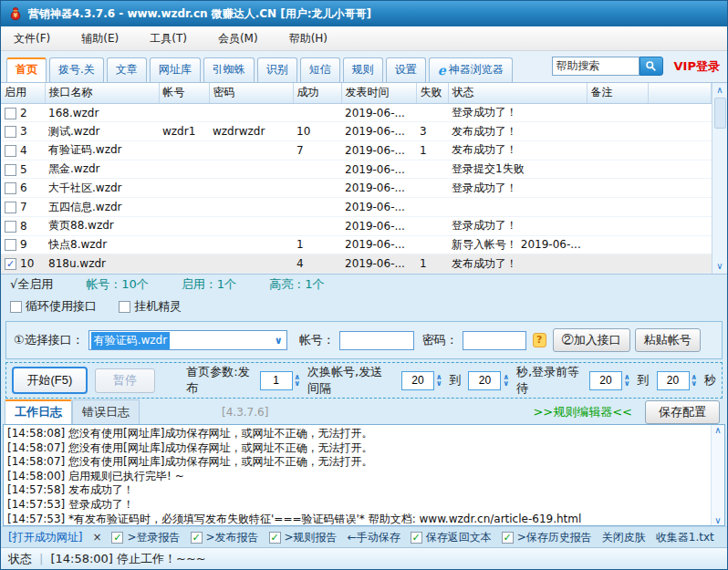 The height and width of the screenshot is (570, 728). I want to click on menu-member: 会员(M), so click(238, 38).